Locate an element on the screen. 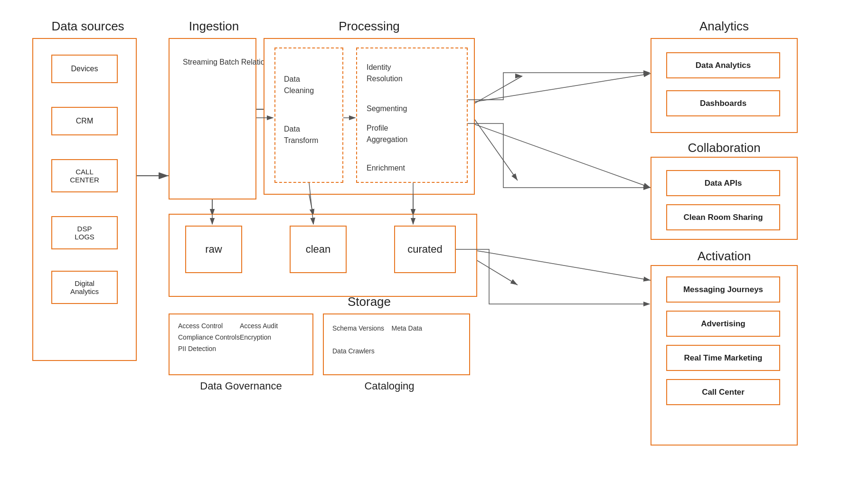 Image resolution: width=868 pixels, height=503 pixels. processing-title: Processing is located at coordinates (369, 27).